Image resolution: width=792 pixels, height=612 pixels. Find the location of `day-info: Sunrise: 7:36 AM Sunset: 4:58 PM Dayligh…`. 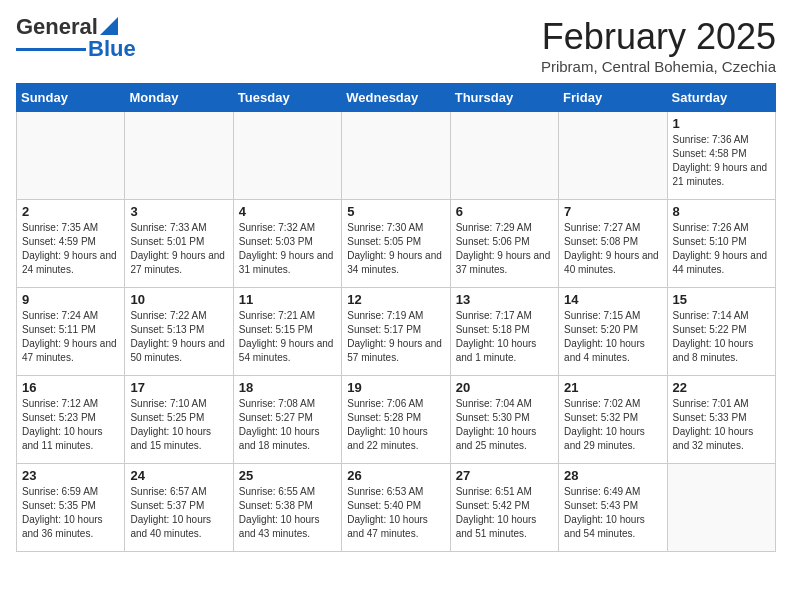

day-info: Sunrise: 7:36 AM Sunset: 4:58 PM Dayligh… is located at coordinates (722, 161).